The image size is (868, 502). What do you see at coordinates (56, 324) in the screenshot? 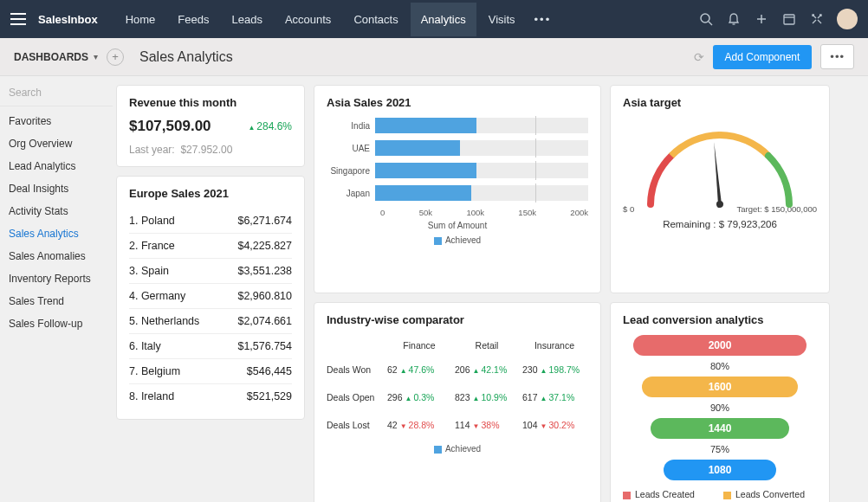
I see `sidebar-item: Sales Follow-up` at bounding box center [56, 324].